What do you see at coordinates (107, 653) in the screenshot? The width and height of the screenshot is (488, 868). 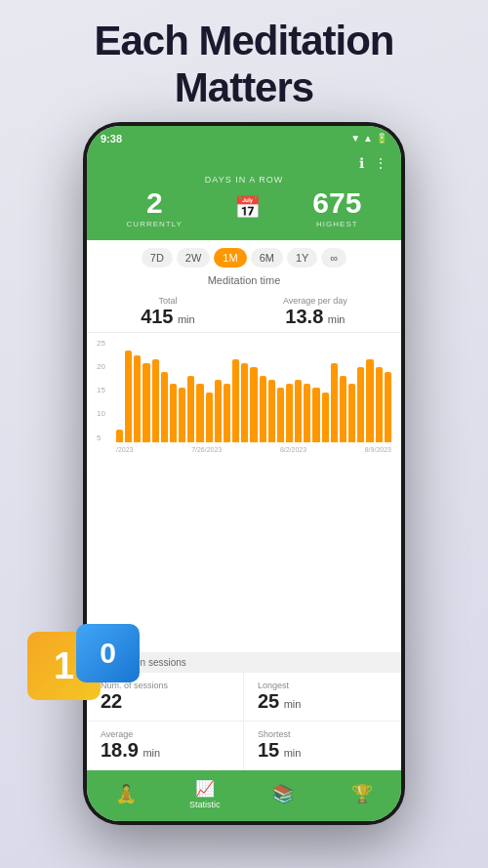 I see `calendar-front-number: 0` at bounding box center [107, 653].